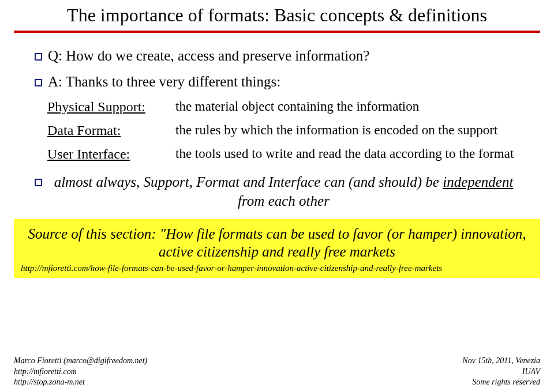  I want to click on def-term: Data Format:, so click(105, 130).